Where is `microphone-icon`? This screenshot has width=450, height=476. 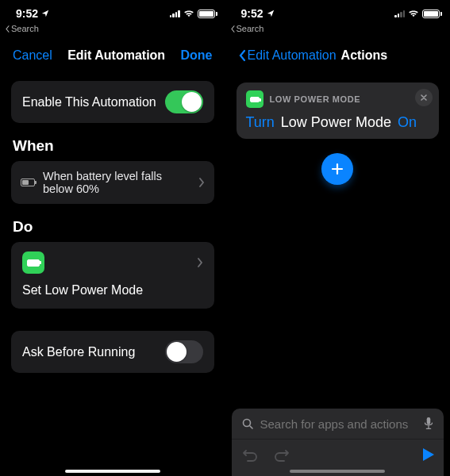
microphone-icon is located at coordinates (429, 424).